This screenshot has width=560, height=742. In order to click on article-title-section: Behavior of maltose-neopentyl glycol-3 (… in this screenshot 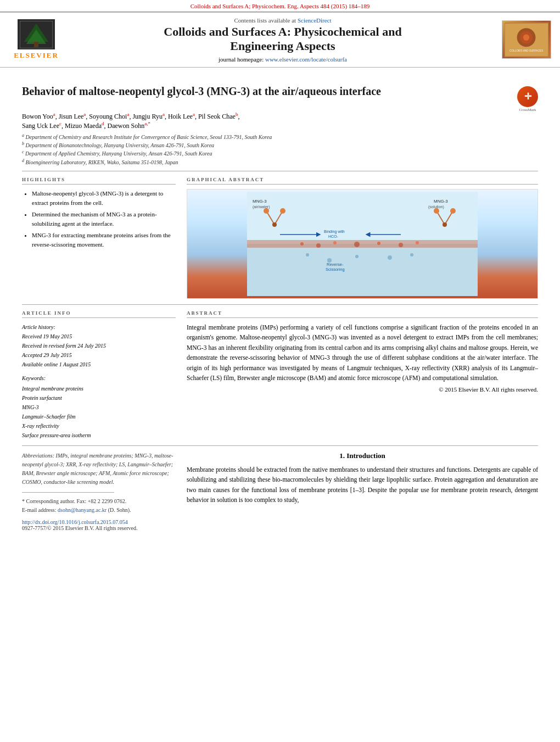, I will do `click(280, 96)`.